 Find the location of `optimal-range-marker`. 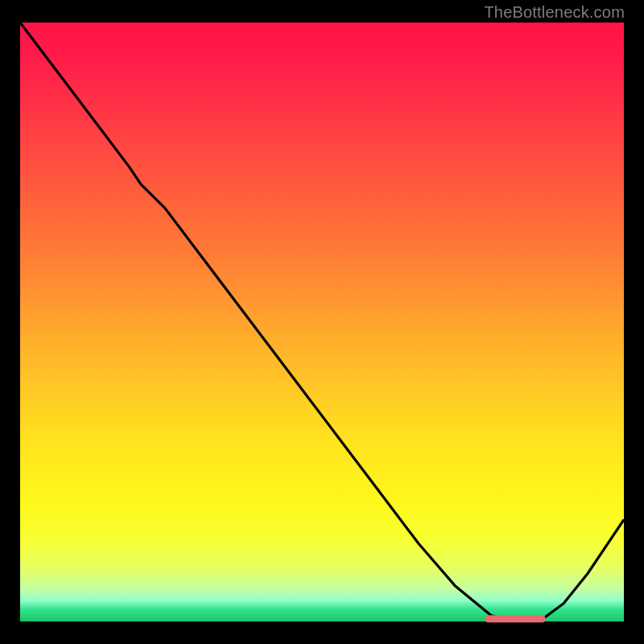

optimal-range-marker is located at coordinates (515, 618).